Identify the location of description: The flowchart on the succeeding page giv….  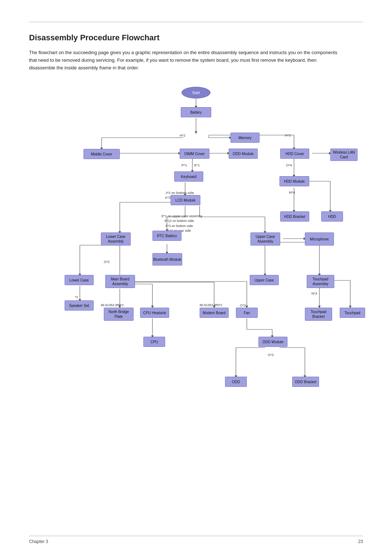
(185, 60).